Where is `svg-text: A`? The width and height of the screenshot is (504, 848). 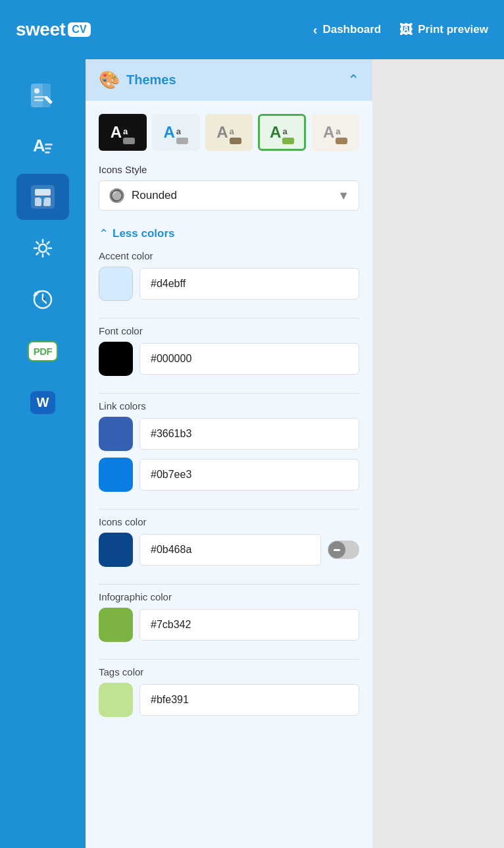 svg-text: A is located at coordinates (39, 146).